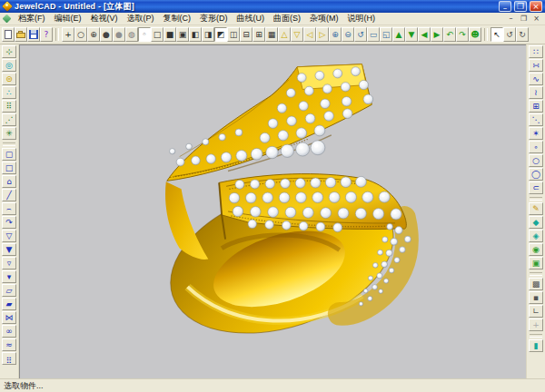 Image resolution: width=545 pixels, height=392 pixels. I want to click on menu-help: 说明(H), so click(362, 18).